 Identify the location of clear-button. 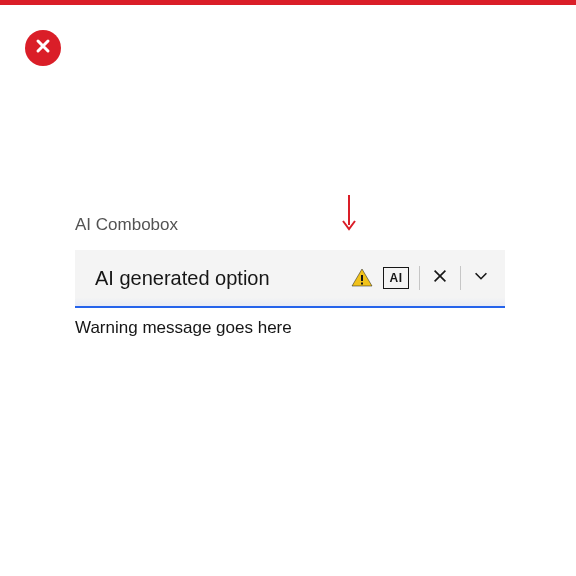
(440, 278).